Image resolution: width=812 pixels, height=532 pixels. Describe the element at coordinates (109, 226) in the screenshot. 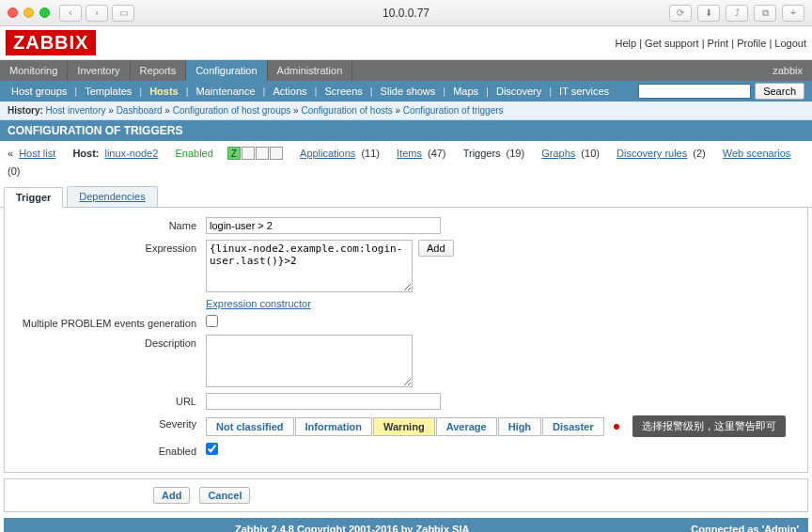

I see `name-label: Name` at that location.